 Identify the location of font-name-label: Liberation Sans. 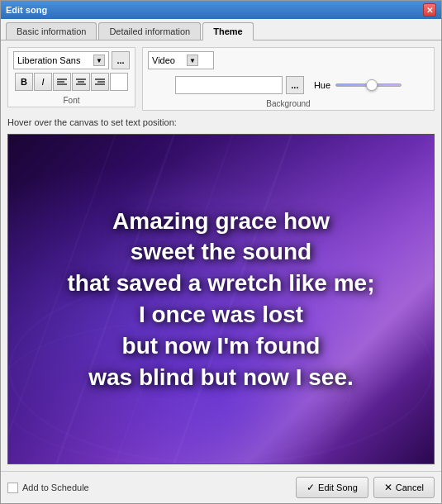
(55, 60).